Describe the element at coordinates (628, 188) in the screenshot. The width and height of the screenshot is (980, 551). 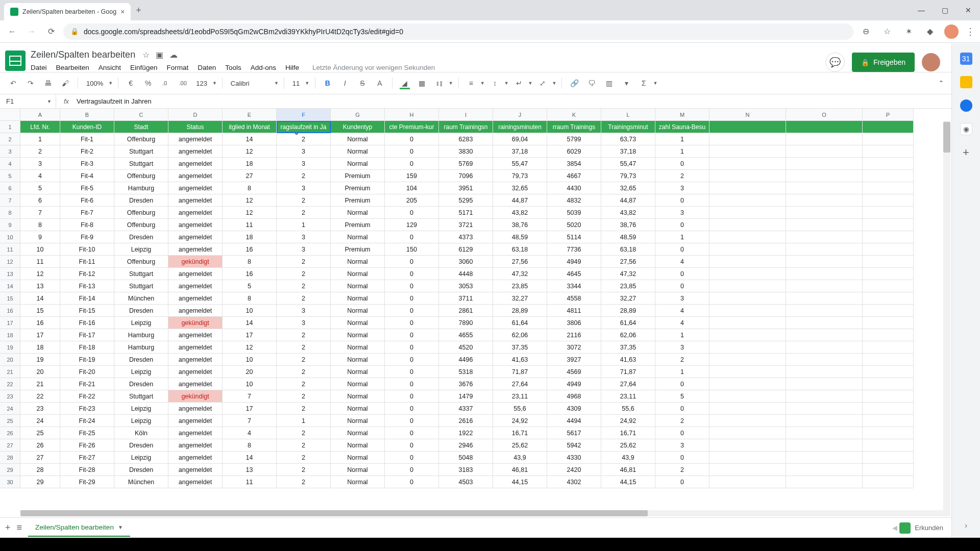
I see `cell: 32,65` at that location.